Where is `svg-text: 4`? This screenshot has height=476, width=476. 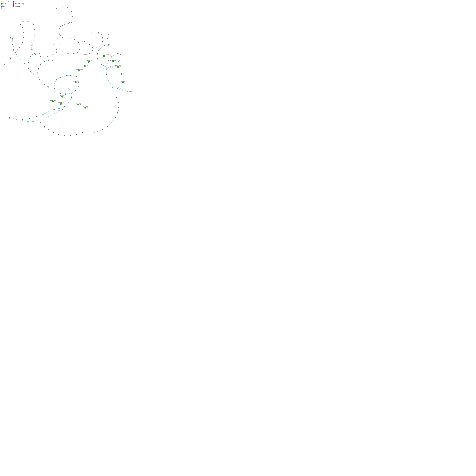
svg-text: 4 is located at coordinates (107, 73).